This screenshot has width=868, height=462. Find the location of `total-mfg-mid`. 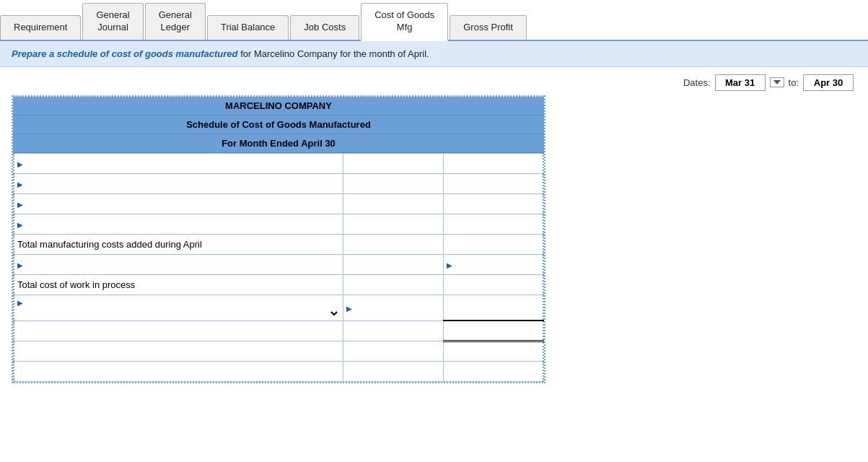

total-mfg-mid is located at coordinates (393, 244).